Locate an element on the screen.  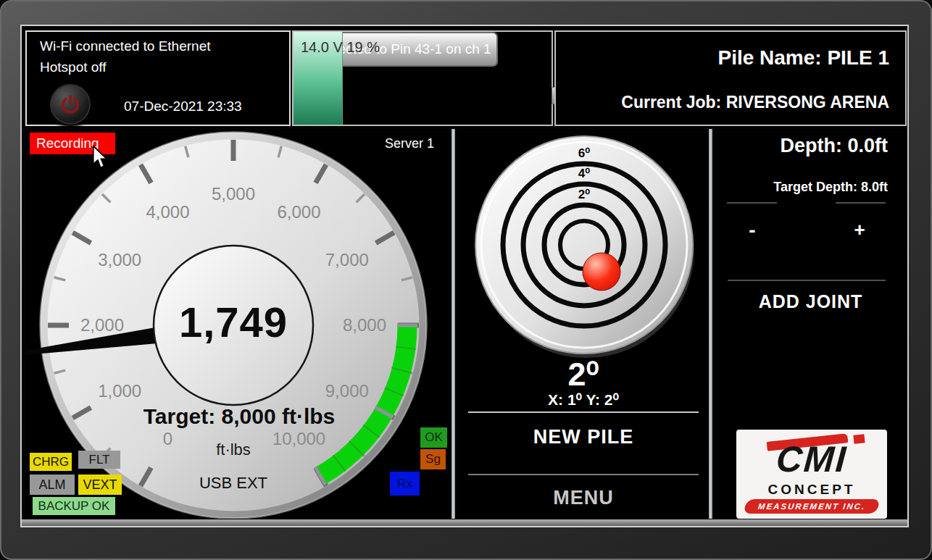
svg-text: 9,000 is located at coordinates (347, 391).